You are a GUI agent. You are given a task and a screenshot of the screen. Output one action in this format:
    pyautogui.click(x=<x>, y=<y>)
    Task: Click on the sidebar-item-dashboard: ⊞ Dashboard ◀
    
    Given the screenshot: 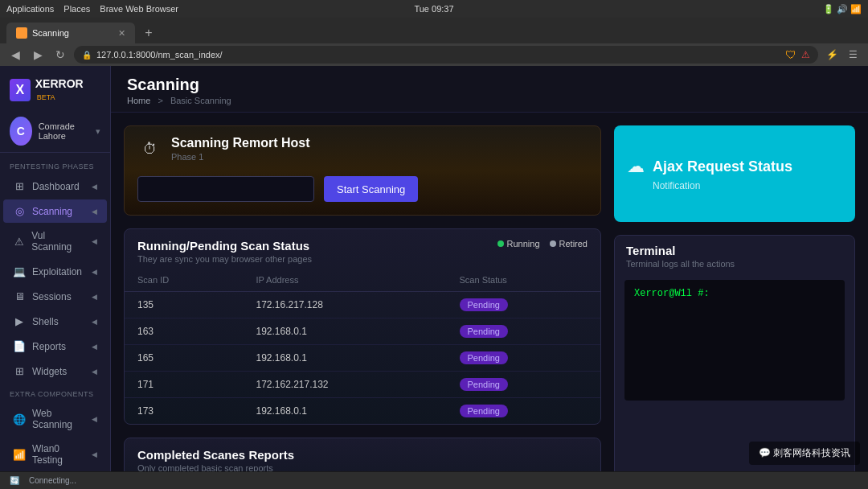 What is the action you would take?
    pyautogui.click(x=55, y=187)
    